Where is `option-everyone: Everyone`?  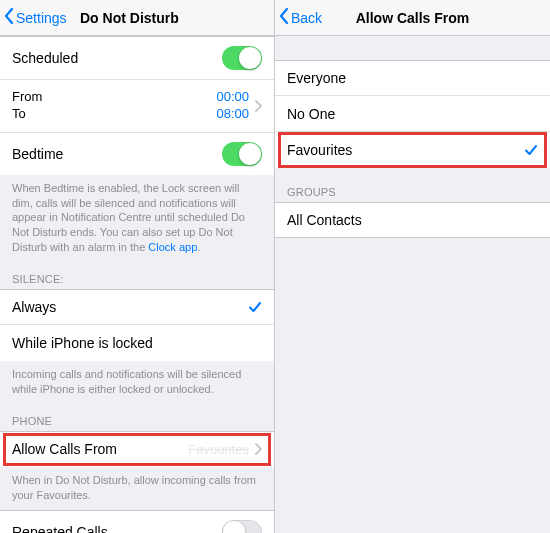 option-everyone: Everyone is located at coordinates (412, 78).